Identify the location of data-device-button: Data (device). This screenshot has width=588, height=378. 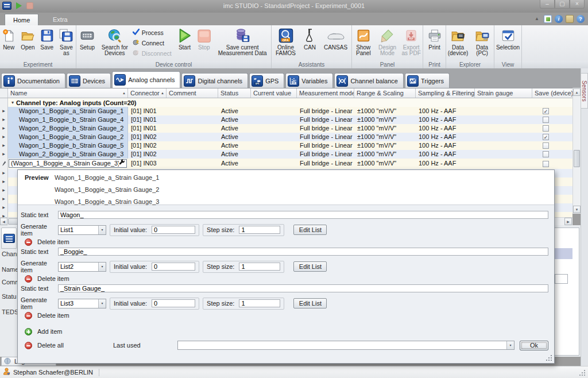
(458, 44).